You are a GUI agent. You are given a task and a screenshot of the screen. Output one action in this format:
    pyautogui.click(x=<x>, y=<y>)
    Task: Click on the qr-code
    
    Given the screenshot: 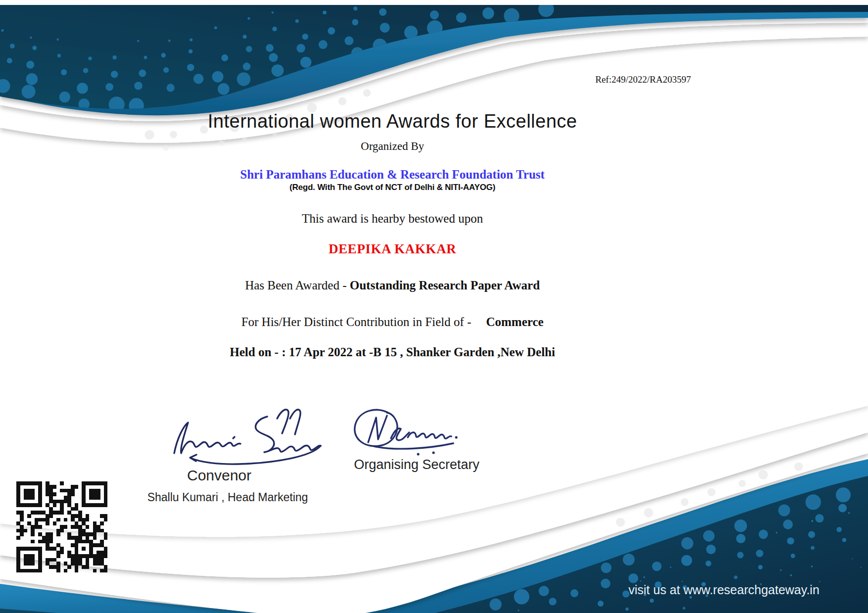 What is the action you would take?
    pyautogui.click(x=62, y=527)
    